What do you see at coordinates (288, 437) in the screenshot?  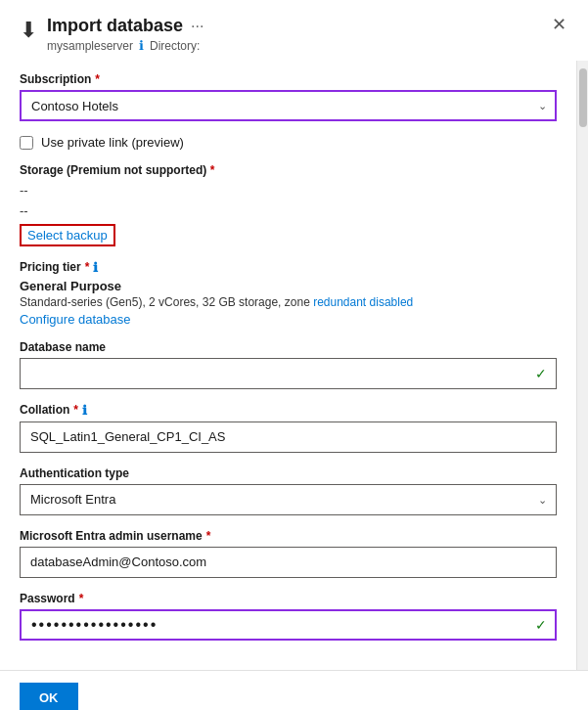 I see `collation-wrapper` at bounding box center [288, 437].